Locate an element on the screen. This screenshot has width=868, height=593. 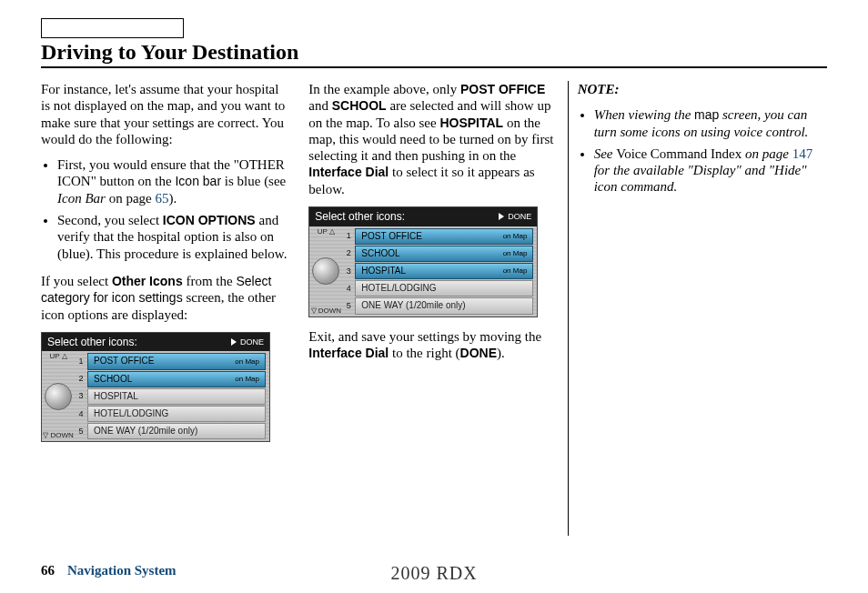
screen1-done: DONE is located at coordinates (247, 342).